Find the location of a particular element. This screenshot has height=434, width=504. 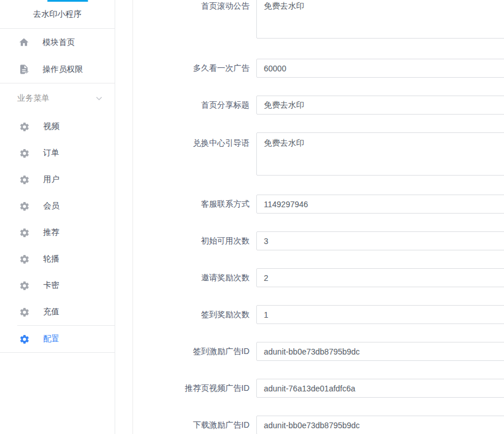

sidebar-item-carousel: 轮播 is located at coordinates (58, 259).